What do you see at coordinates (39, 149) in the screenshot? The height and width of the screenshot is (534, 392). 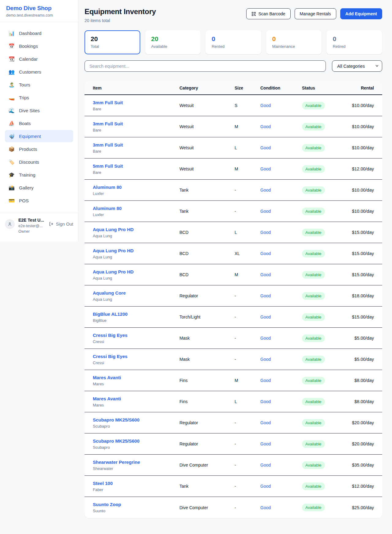 I see `sidebar-item-products: 📦 Products` at bounding box center [39, 149].